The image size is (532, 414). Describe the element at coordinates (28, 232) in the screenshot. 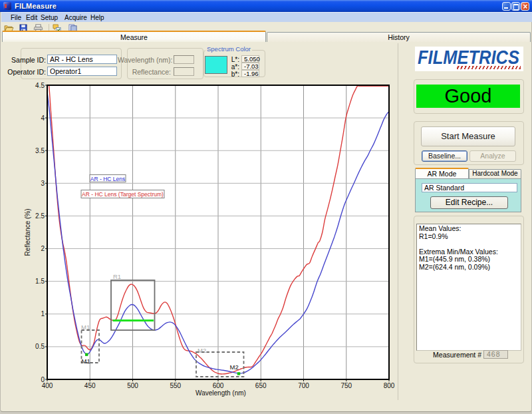

I see `svg-text: Reflectance (%)` at that location.